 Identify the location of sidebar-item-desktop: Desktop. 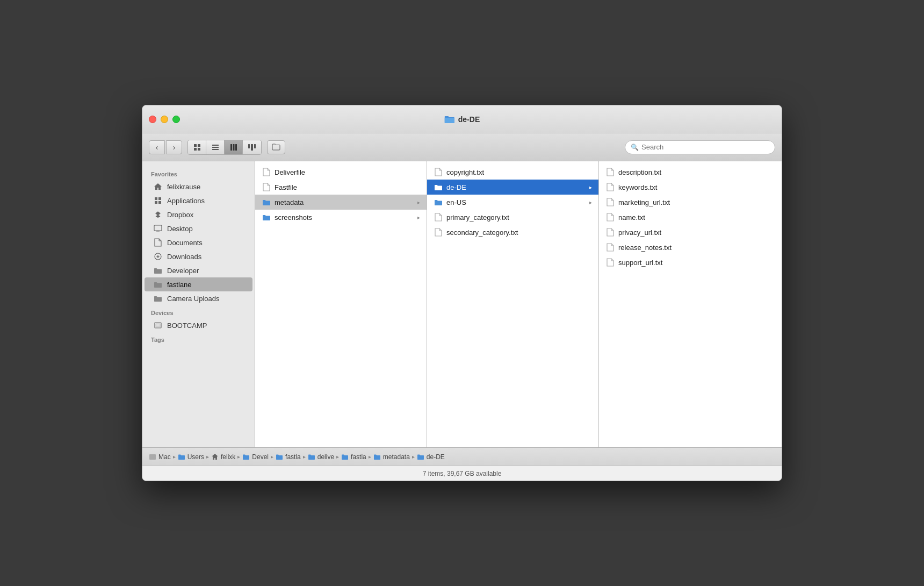
(199, 228).